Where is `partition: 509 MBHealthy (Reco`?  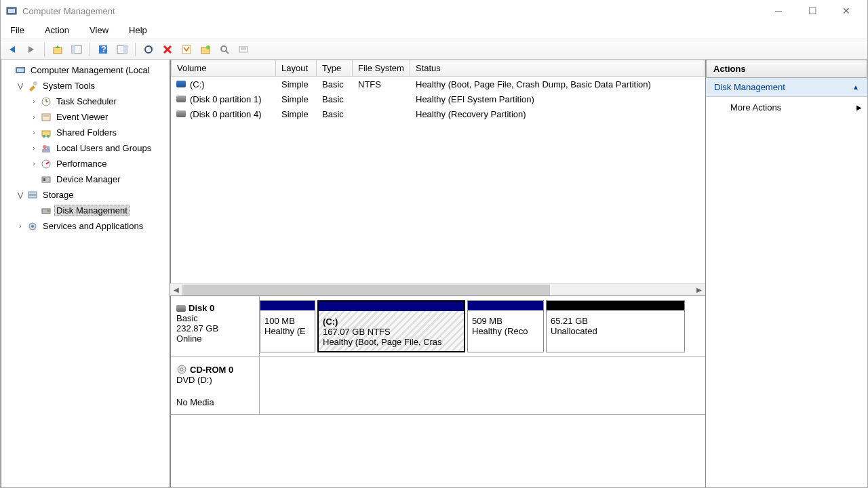
partition: 509 MBHealthy (Reco is located at coordinates (506, 327).